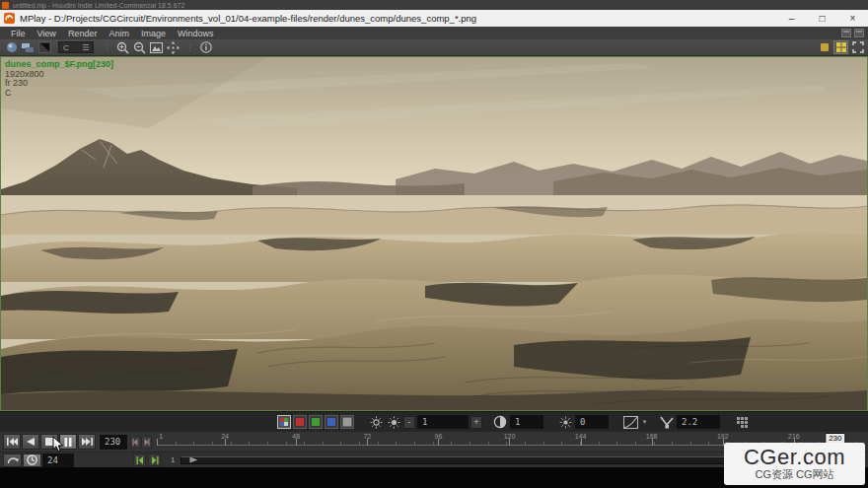 The height and width of the screenshot is (488, 868). What do you see at coordinates (59, 84) in the screenshot?
I see `frame-label: fr 230` at bounding box center [59, 84].